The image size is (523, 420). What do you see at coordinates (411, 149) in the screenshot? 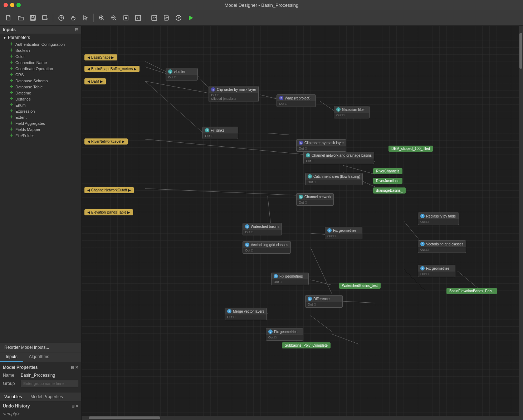
I see `node-output-label-dem-clipped: DEM_clipped_100_filled` at bounding box center [411, 149].